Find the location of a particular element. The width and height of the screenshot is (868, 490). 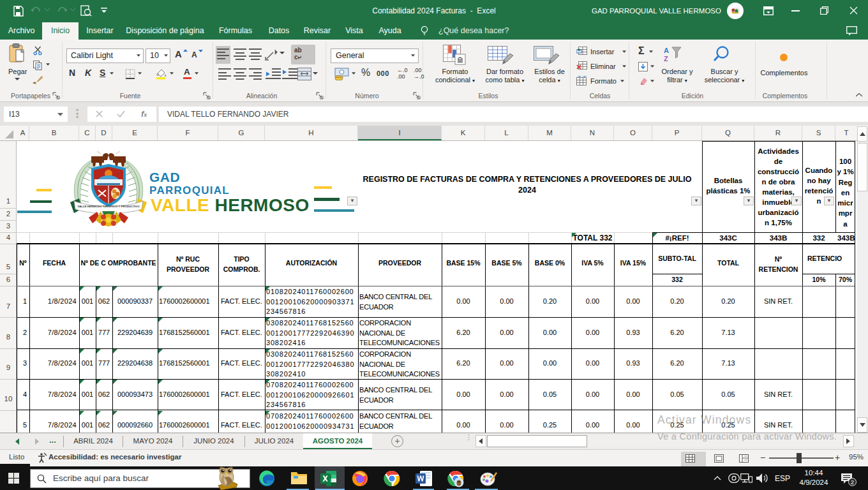

svg-text: A is located at coordinates (666, 50).